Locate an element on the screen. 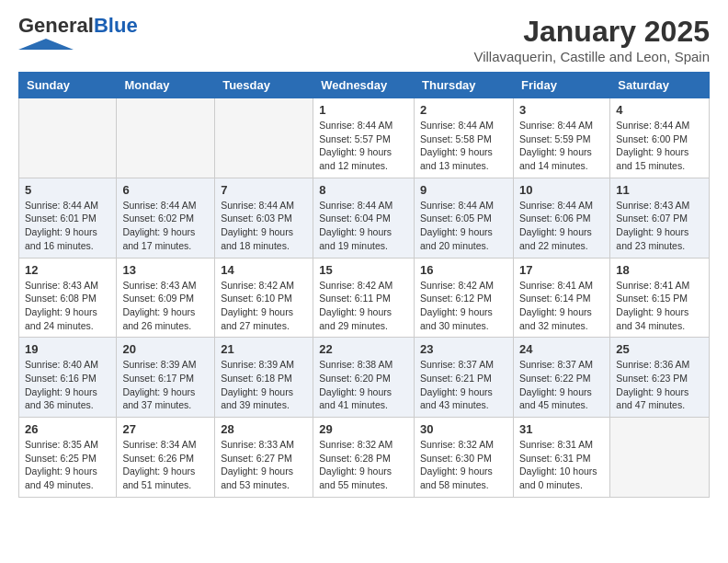 Image resolution: width=728 pixels, height=563 pixels. day-number: 4 is located at coordinates (660, 110).